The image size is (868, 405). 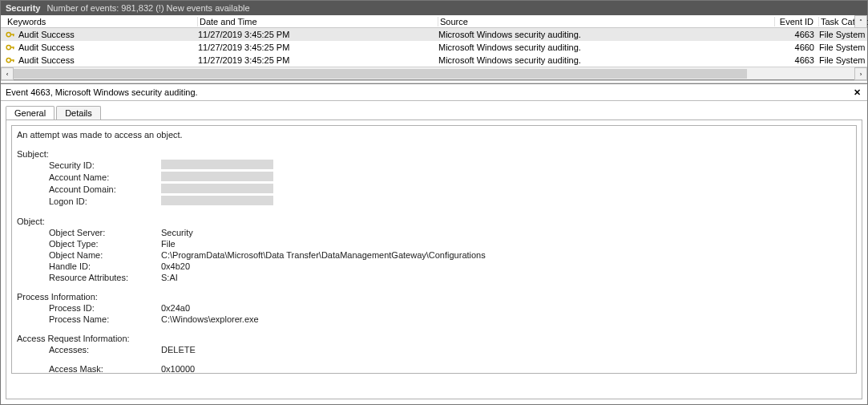 I want to click on process-label: Process Information:, so click(x=434, y=297).